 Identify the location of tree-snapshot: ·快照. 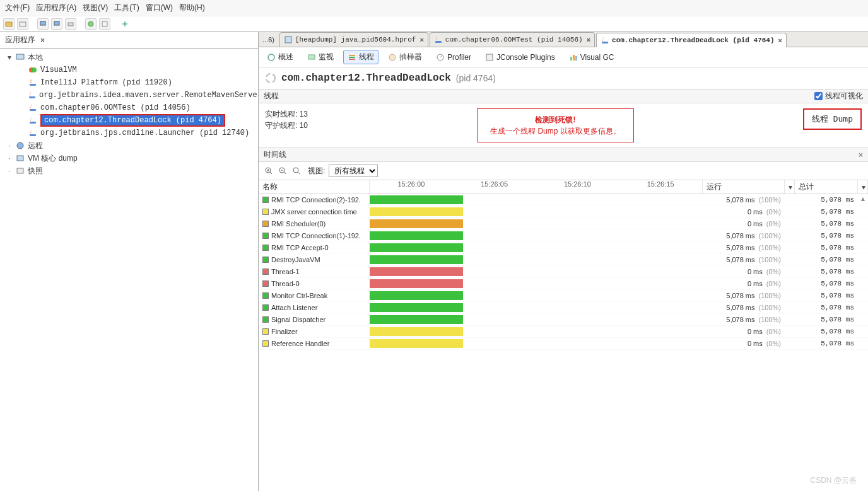
(131, 171).